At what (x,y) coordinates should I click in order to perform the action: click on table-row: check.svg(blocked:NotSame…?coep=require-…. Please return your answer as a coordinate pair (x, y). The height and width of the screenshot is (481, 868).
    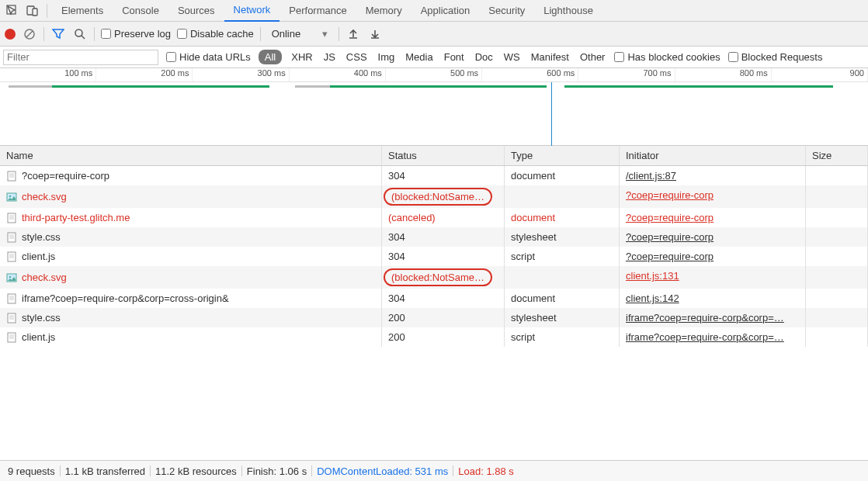
    Looking at the image, I should click on (434, 197).